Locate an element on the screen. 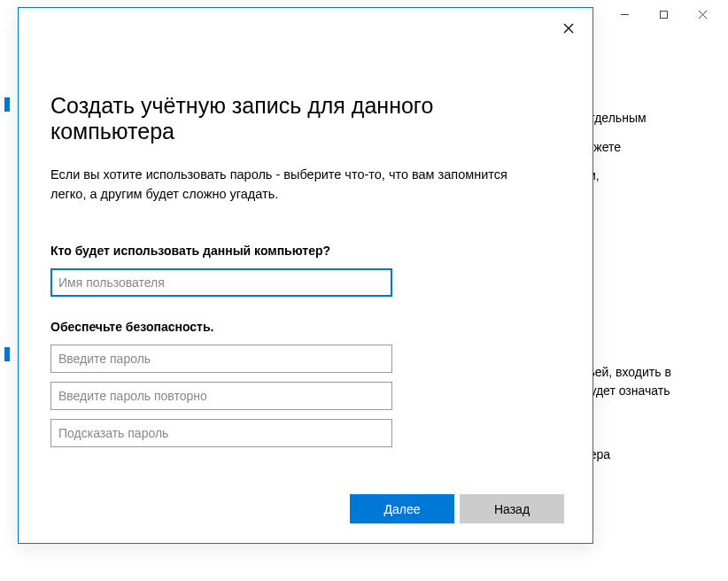 The width and height of the screenshot is (728, 581). password-input is located at coordinates (221, 359).